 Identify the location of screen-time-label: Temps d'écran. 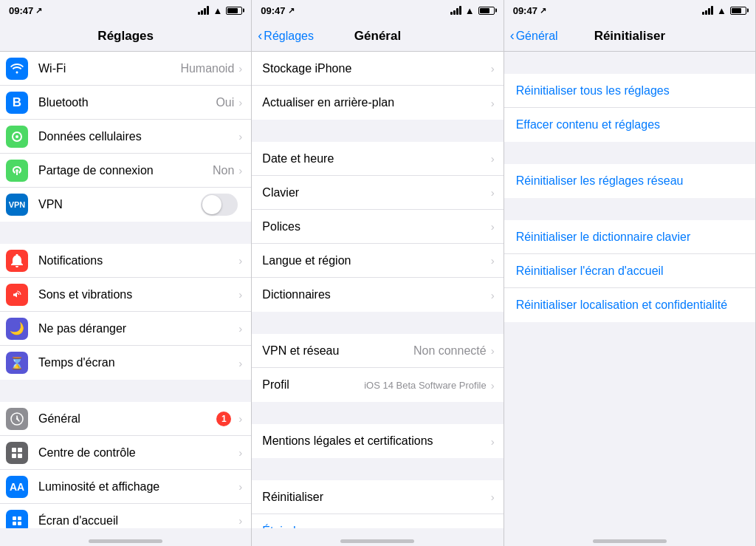
(137, 363).